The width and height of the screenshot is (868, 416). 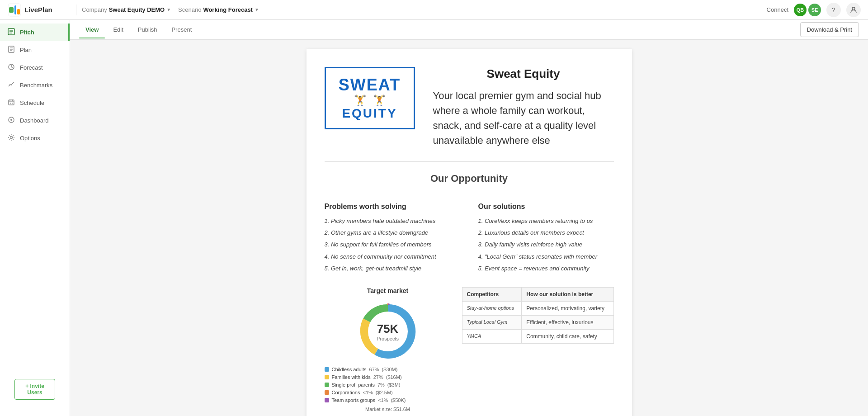 What do you see at coordinates (182, 30) in the screenshot?
I see `tab-present: Present` at bounding box center [182, 30].